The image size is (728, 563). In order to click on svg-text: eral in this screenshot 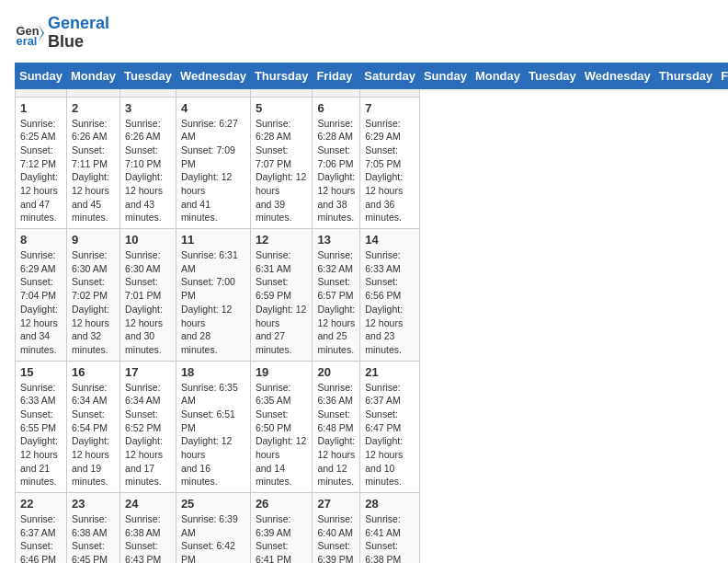, I will do `click(28, 40)`.